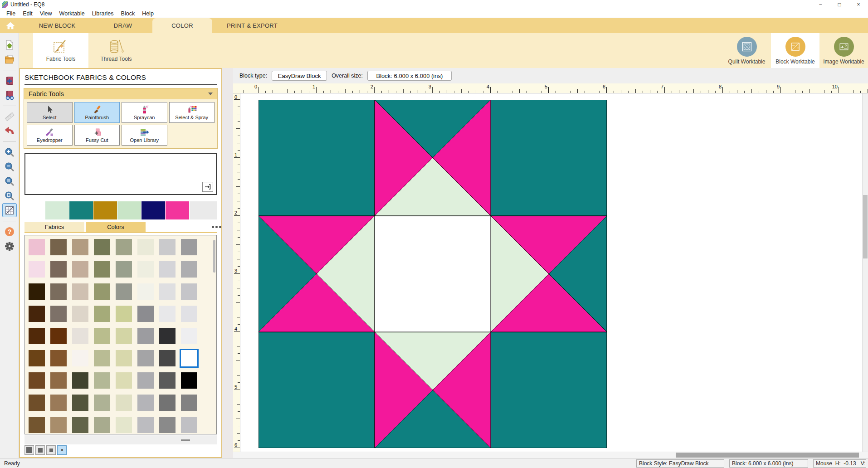  What do you see at coordinates (839, 5) in the screenshot?
I see `maximize-button: □` at bounding box center [839, 5].